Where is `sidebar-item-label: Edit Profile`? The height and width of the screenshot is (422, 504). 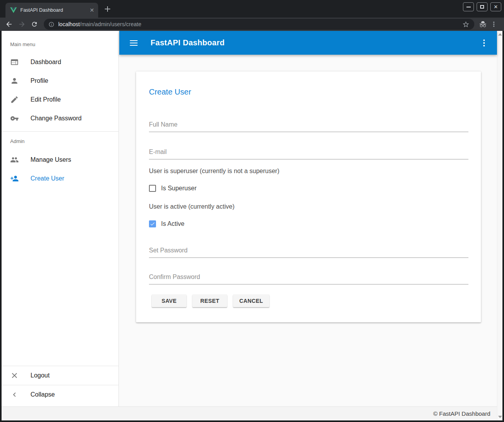 sidebar-item-label: Edit Profile is located at coordinates (45, 100).